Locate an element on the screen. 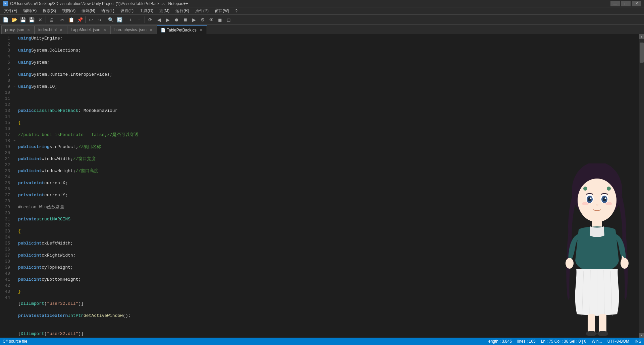 This screenshot has height=345, width=644. toolbar-undo: ↩ is located at coordinates (91, 20).